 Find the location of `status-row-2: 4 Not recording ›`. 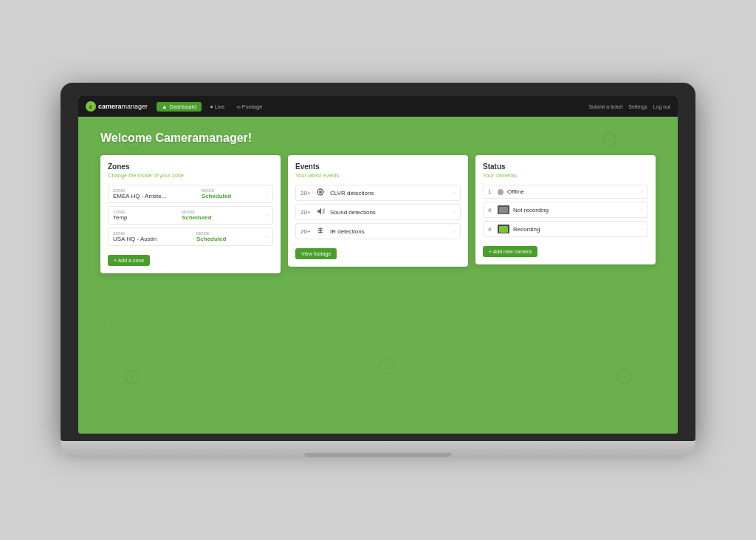

status-row-2: 4 Not recording › is located at coordinates (566, 210).